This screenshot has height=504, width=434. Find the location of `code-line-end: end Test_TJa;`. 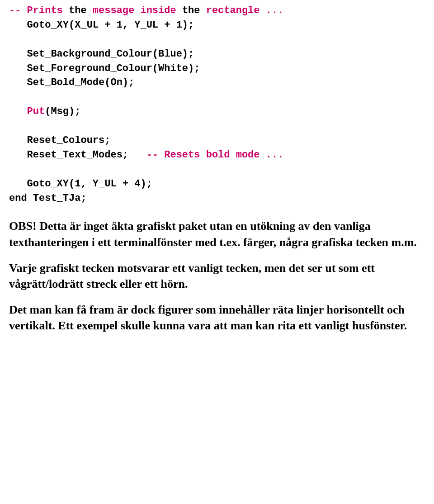

code-line-end: end Test_TJa; is located at coordinates (217, 199).